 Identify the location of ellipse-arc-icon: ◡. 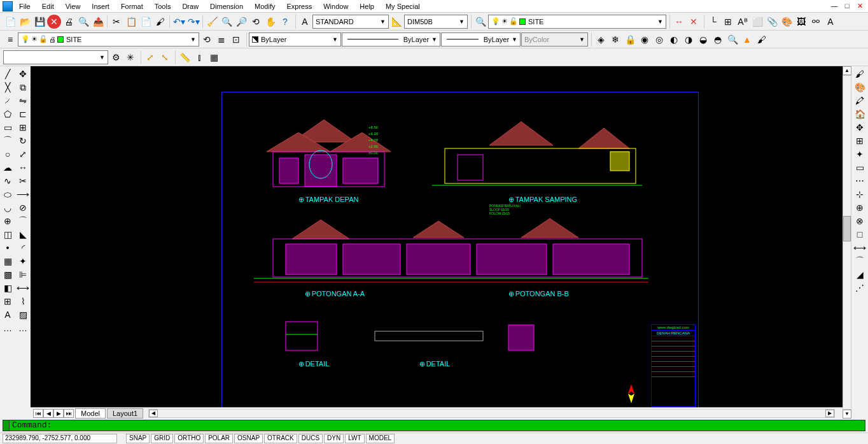
(8, 208).